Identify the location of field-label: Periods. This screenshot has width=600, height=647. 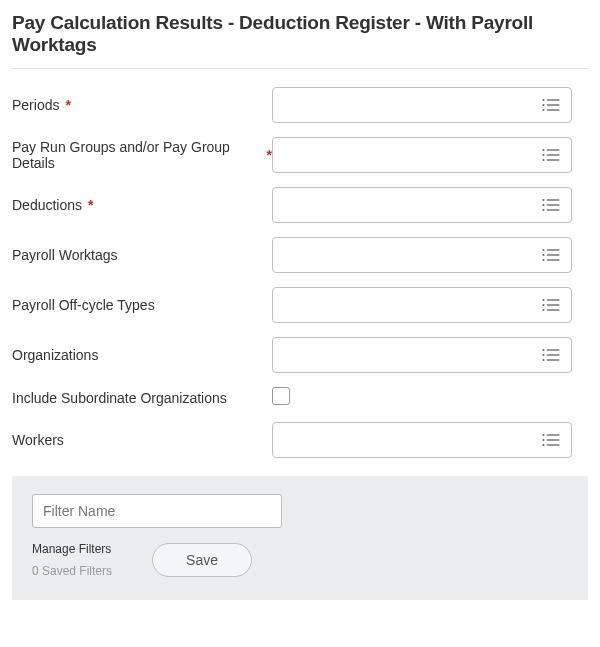
(36, 105).